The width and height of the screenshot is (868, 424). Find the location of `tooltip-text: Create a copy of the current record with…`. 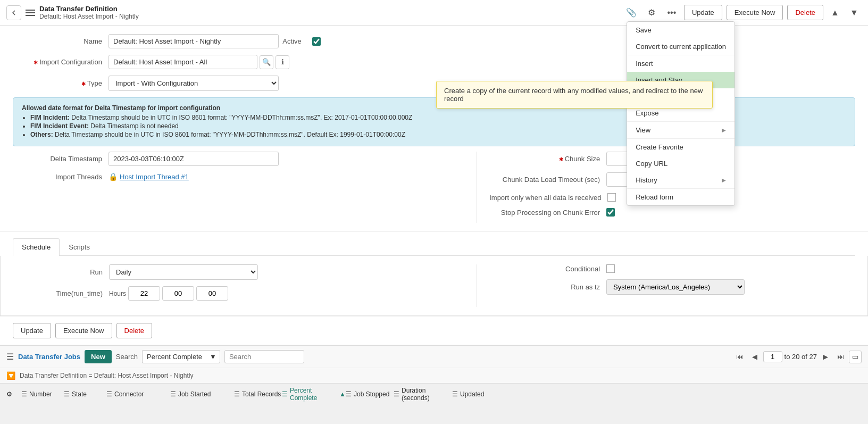

tooltip-text: Create a copy of the current record with… is located at coordinates (573, 95).